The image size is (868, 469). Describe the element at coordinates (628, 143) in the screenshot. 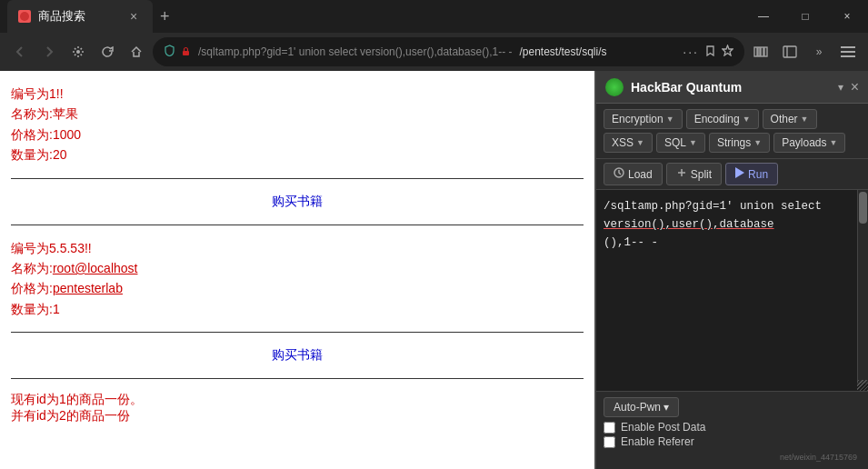

I see `xss-button: XSS ▼` at that location.